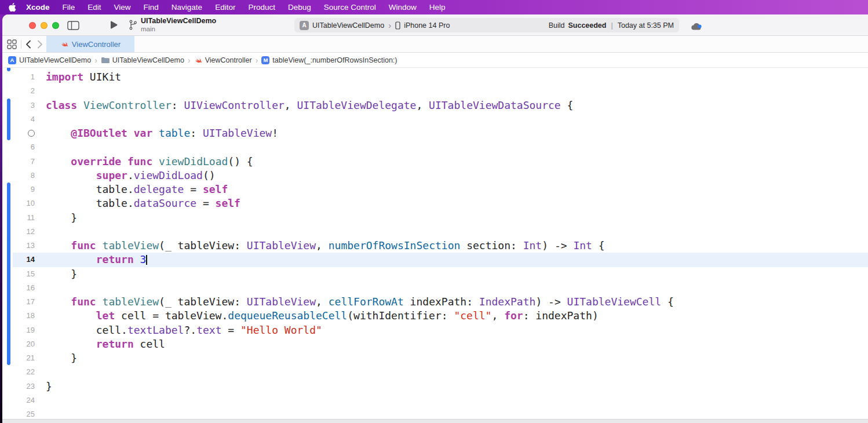 Image resolution: width=868 pixels, height=423 pixels. What do you see at coordinates (457, 162) in the screenshot?
I see `code-line: override func viewDidLoad() {` at bounding box center [457, 162].